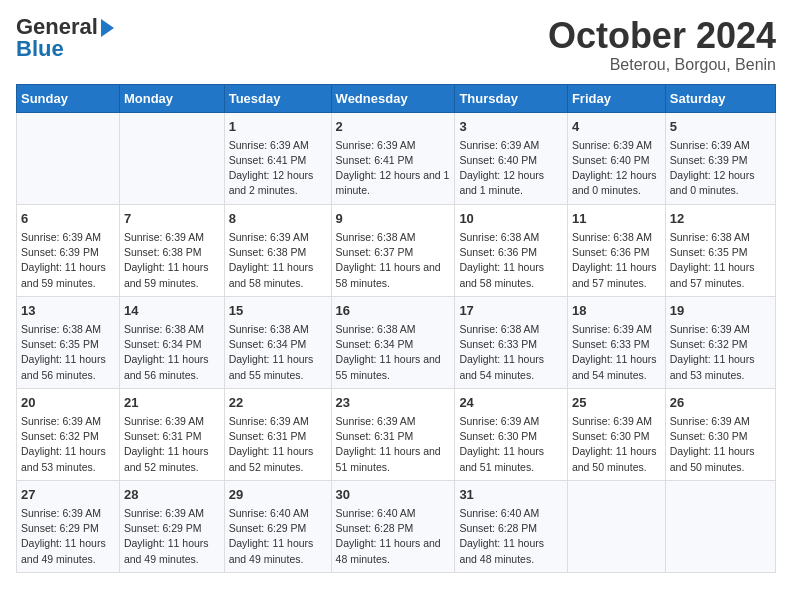  I want to click on day-number: 28, so click(172, 495).